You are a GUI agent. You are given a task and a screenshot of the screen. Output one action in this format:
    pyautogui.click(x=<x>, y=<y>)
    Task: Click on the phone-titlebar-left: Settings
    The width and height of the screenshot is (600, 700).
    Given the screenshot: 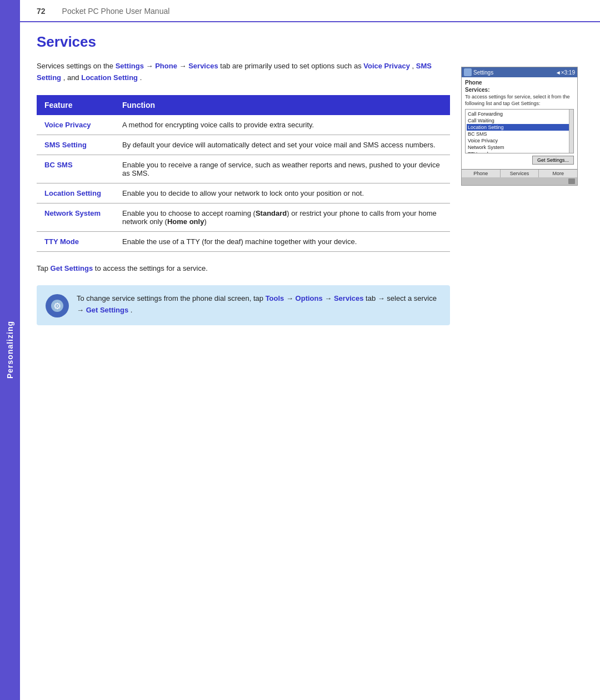 What is the action you would take?
    pyautogui.click(x=479, y=72)
    